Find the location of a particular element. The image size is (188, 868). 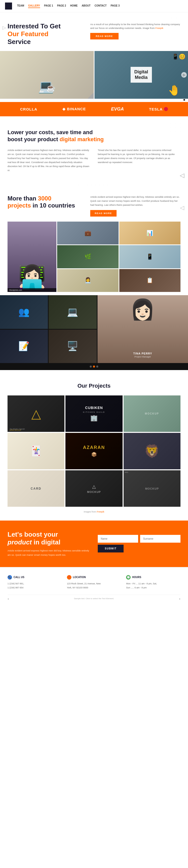

project-card-4: 🃏 is located at coordinates (36, 451).